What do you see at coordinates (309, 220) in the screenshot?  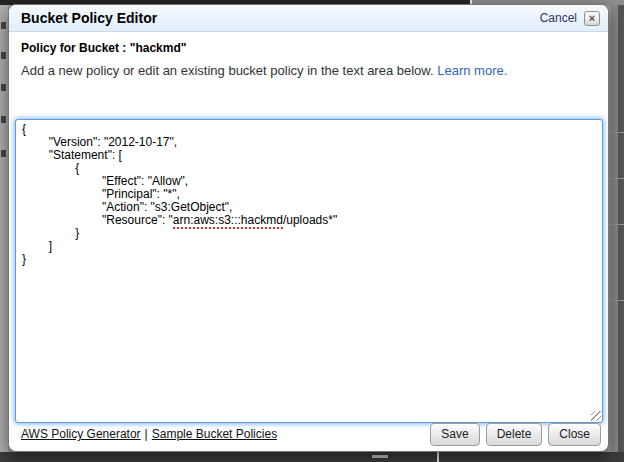 I see `policy-line: "Resource": "arn:aws:s3:::hackmd/uploads…` at bounding box center [309, 220].